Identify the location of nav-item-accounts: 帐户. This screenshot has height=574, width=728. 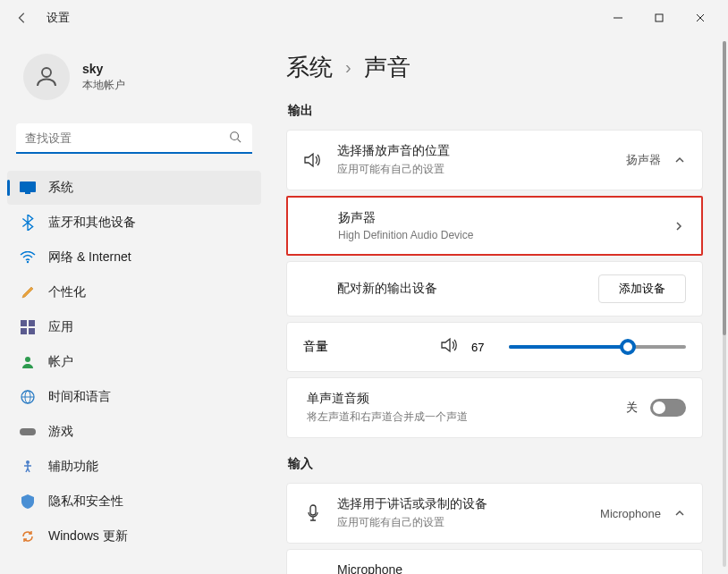
(134, 362).